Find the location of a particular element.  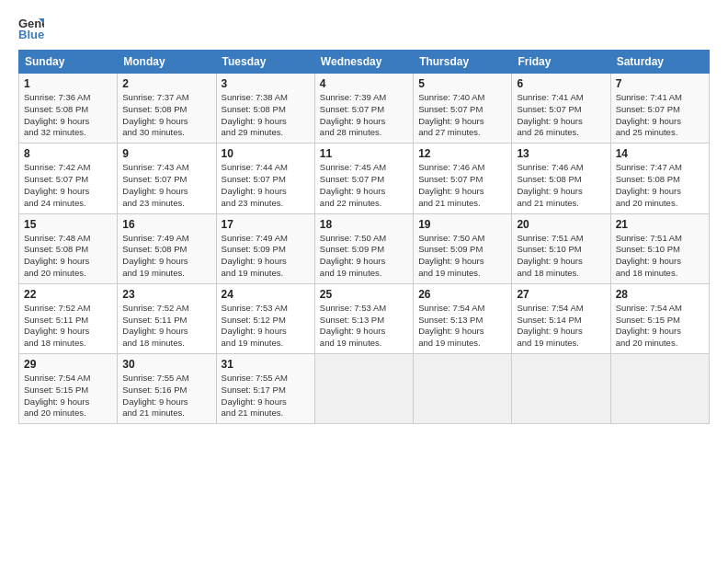

day-info: Sunrise: 7:55 AM Sunset: 5:16 PM Dayligh… is located at coordinates (166, 396).